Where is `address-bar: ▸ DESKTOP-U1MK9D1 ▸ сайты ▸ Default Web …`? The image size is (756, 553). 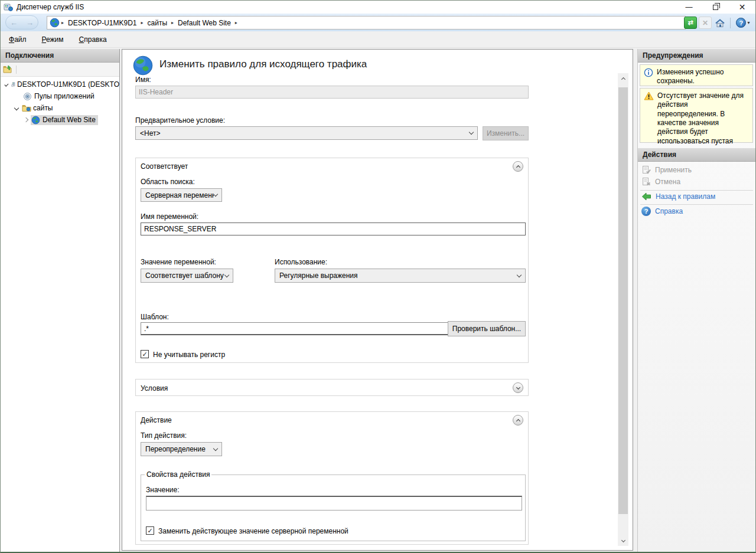 address-bar: ▸ DESKTOP-U1MK9D1 ▸ сайты ▸ Default Web … is located at coordinates (366, 22).